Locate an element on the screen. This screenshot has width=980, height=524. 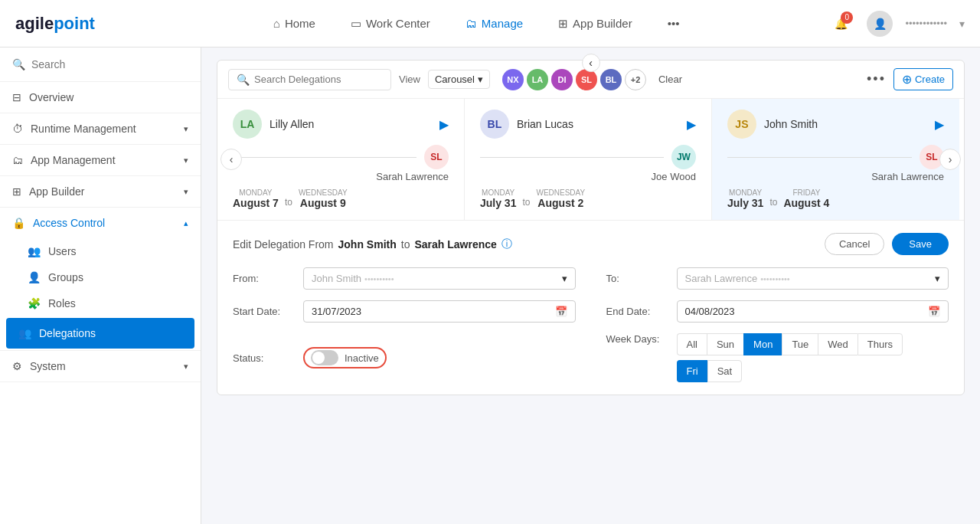
delegation-card-0: LA Lilly Allen ▶ SL Sarah Lawrence is located at coordinates (341, 159).